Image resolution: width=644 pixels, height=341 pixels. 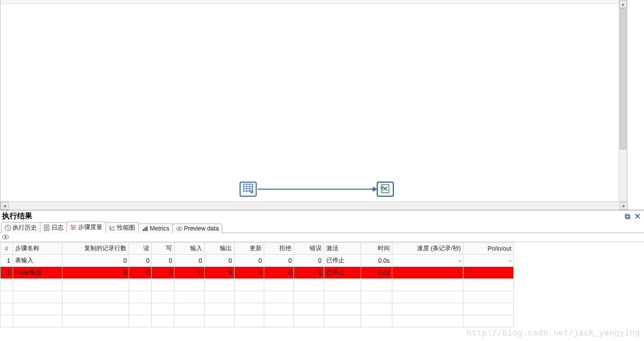 What do you see at coordinates (342, 249) in the screenshot?
I see `col-active: 激活` at bounding box center [342, 249].